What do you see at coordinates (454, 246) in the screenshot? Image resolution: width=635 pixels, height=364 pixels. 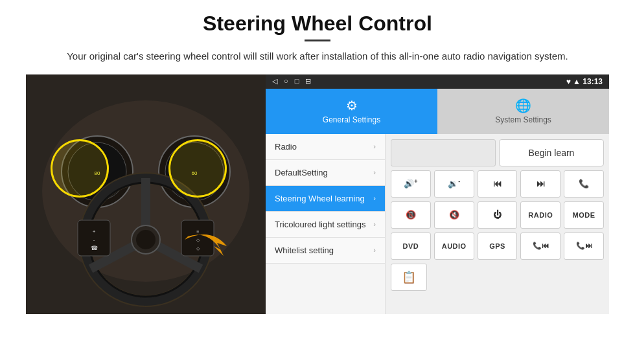 I see `audio-button: AUDIO` at bounding box center [454, 246].